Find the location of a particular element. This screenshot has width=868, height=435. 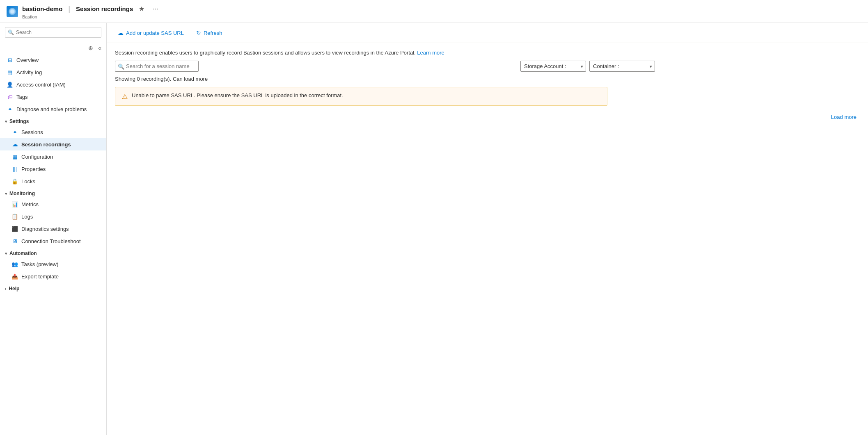

sidebar-search-input is located at coordinates (53, 32).